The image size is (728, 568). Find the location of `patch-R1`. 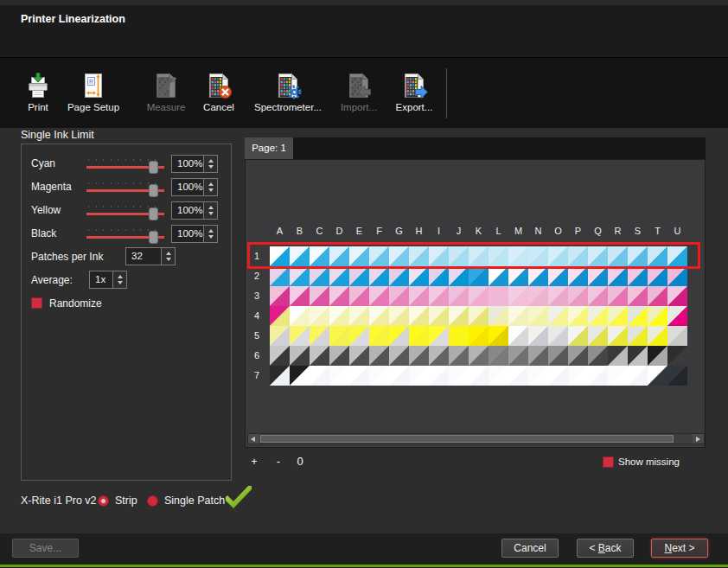

patch-R1 is located at coordinates (617, 256).